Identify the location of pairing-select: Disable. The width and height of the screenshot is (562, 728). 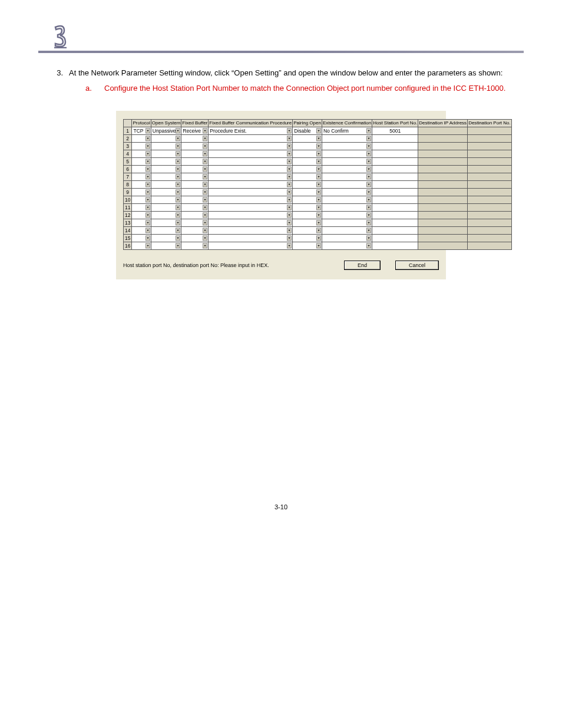
(308, 131).